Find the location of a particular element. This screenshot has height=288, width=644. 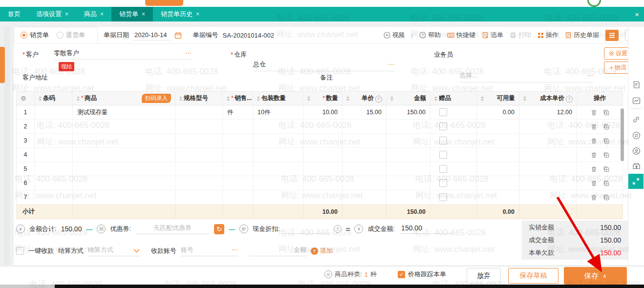

avail-cell: 0.00 is located at coordinates (498, 112).